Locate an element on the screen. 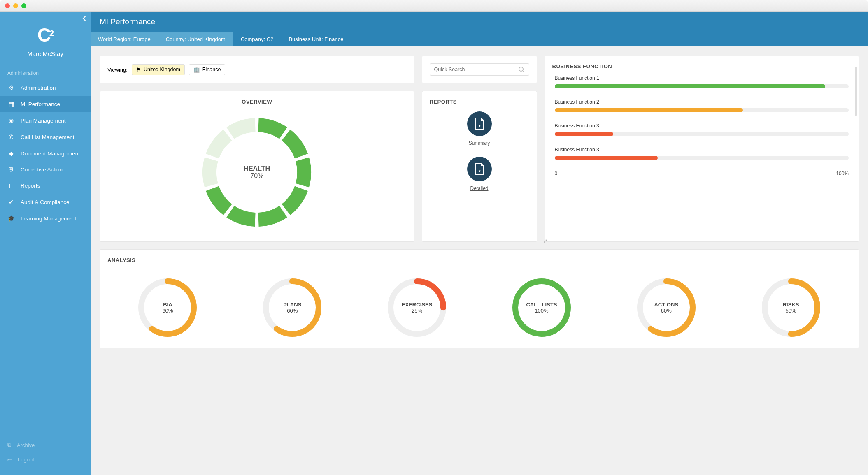  search-input is located at coordinates (476, 70).